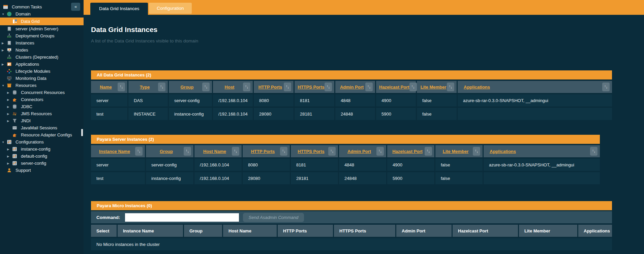  What do you see at coordinates (139, 151) in the screenshot?
I see `sort-button-instance-name: ↑↓` at bounding box center [139, 151].